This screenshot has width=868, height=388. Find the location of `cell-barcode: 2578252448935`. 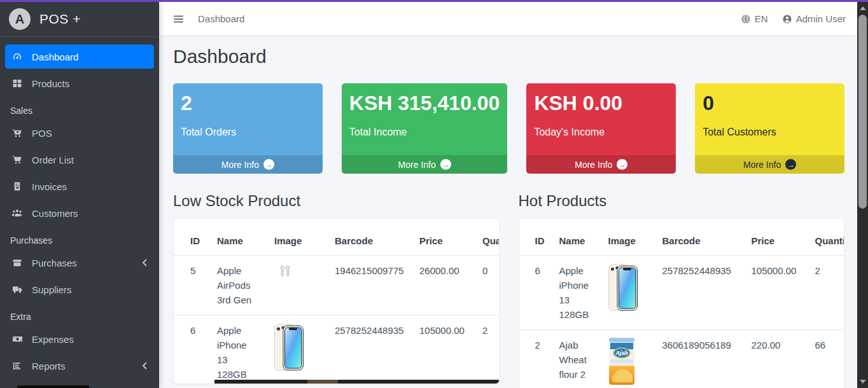

cell-barcode: 2578252448935 is located at coordinates (369, 350).